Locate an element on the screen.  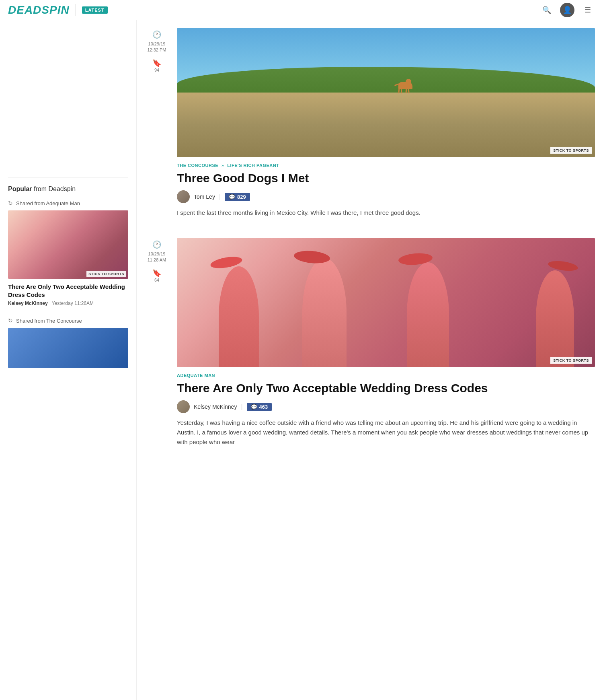
article-author-row-2: Kelsey McKinney | 💬 463 is located at coordinates (386, 407).